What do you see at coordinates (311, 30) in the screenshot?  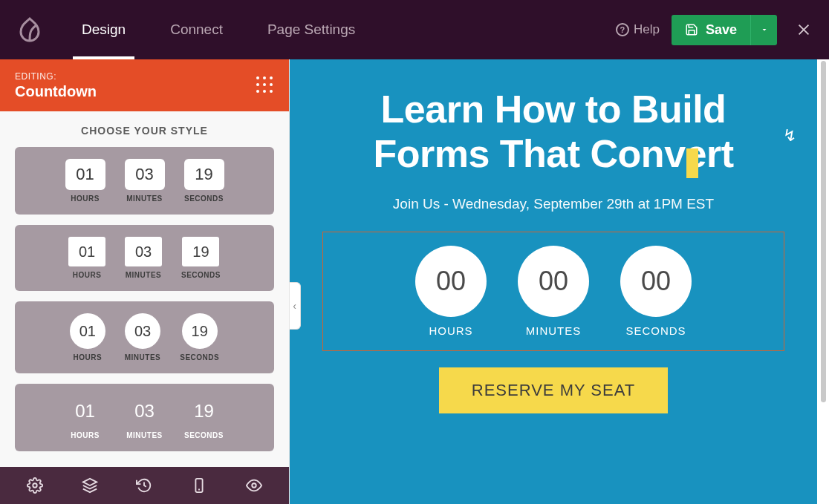 I see `tab-label: Page Settings` at bounding box center [311, 30].